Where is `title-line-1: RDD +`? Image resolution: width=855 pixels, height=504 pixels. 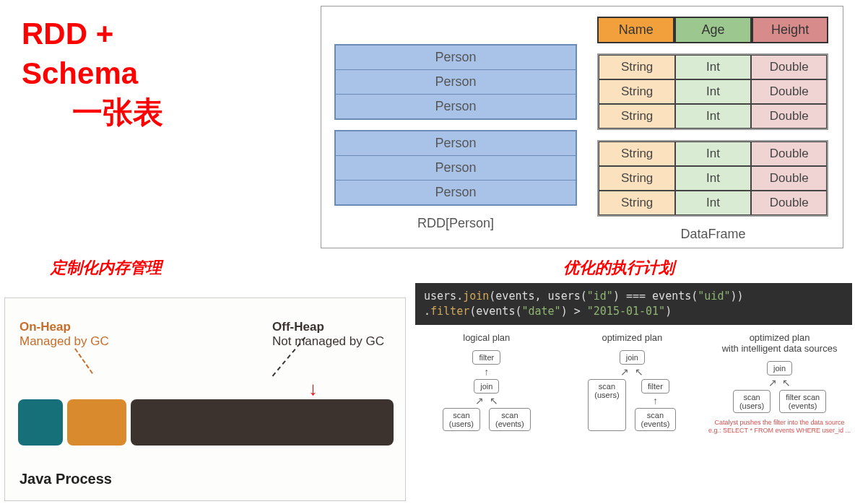 title-line-1: RDD + is located at coordinates (92, 35).